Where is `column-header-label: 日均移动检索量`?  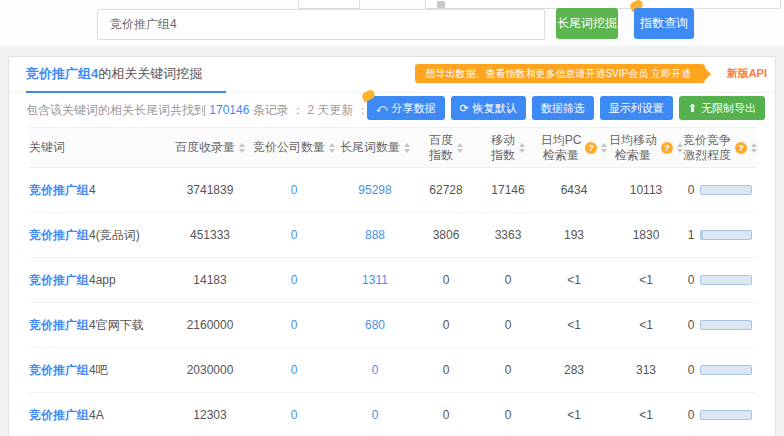
column-header-label: 日均移动检索量 is located at coordinates (633, 148).